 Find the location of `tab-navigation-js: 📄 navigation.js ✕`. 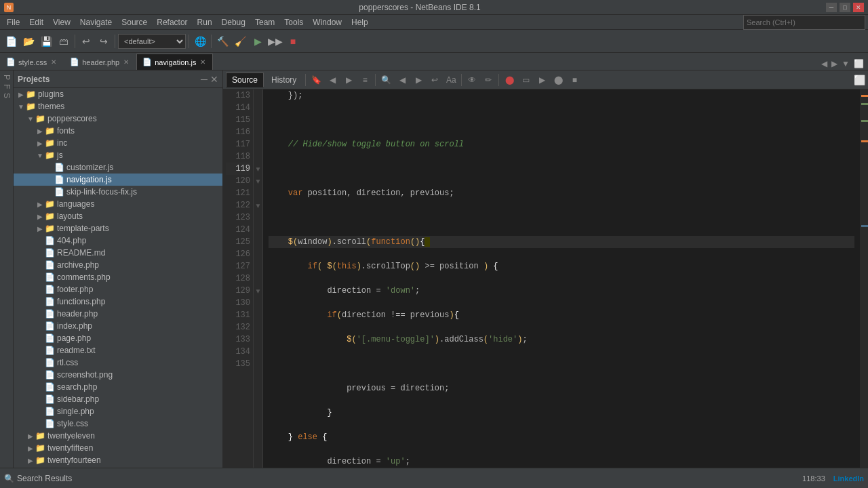

tab-navigation-js: 📄 navigation.js ✕ is located at coordinates (175, 62).